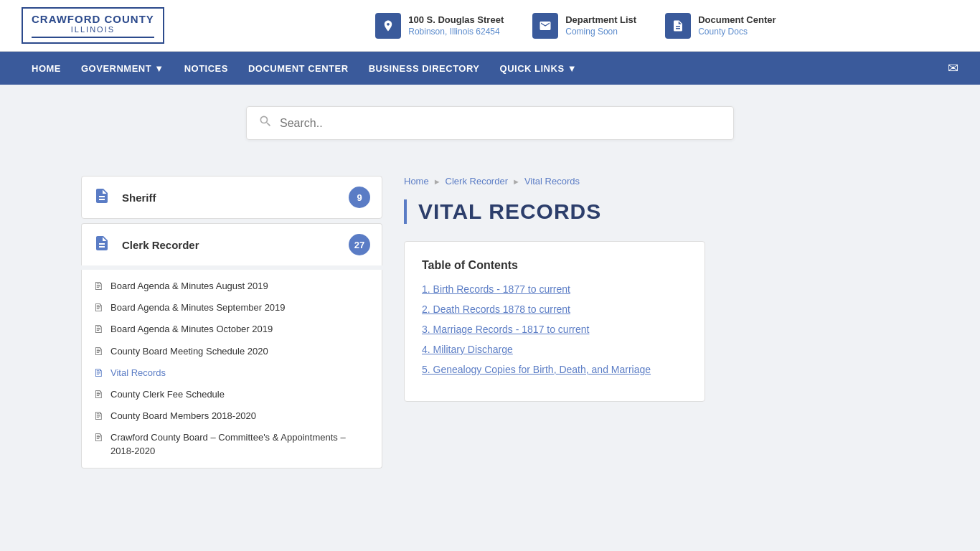 The image size is (980, 551). Describe the element at coordinates (98, 329) in the screenshot. I see `doc-icon-2: 🖹` at that location.